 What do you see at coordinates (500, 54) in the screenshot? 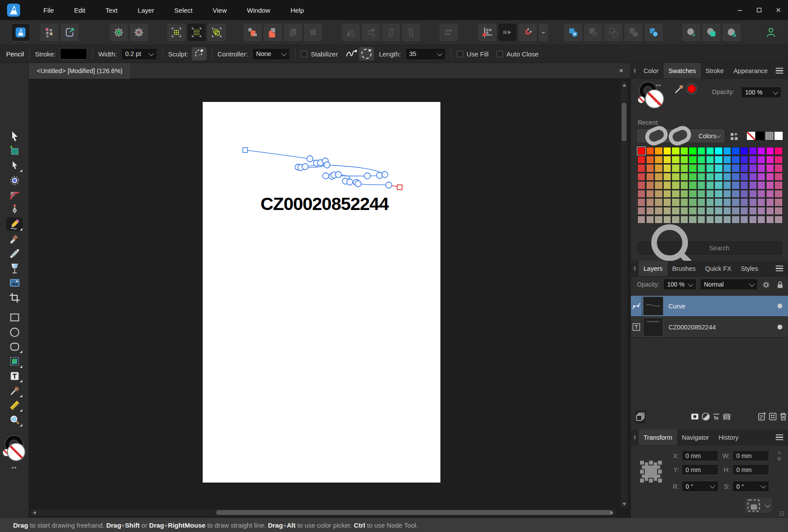
I see `auto-close-checkbox` at bounding box center [500, 54].